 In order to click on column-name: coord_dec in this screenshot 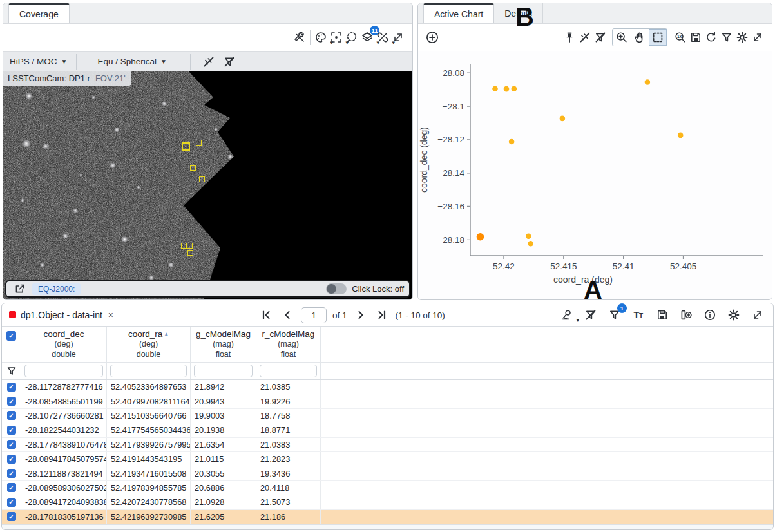, I will do `click(63, 334)`.